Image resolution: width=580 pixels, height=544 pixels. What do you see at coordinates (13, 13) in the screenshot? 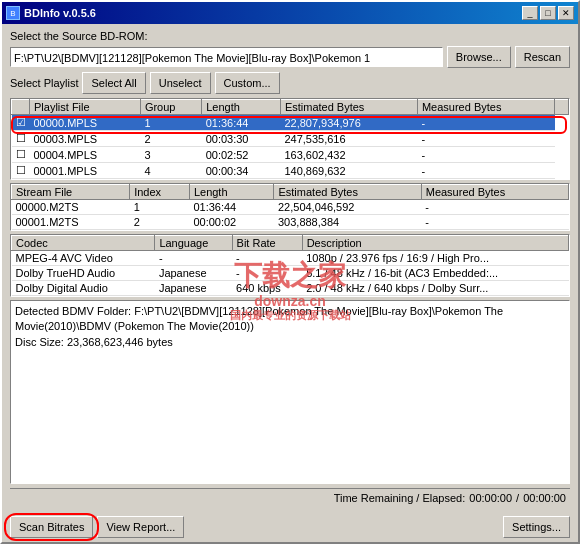
I see `app-icon: B` at bounding box center [13, 13].